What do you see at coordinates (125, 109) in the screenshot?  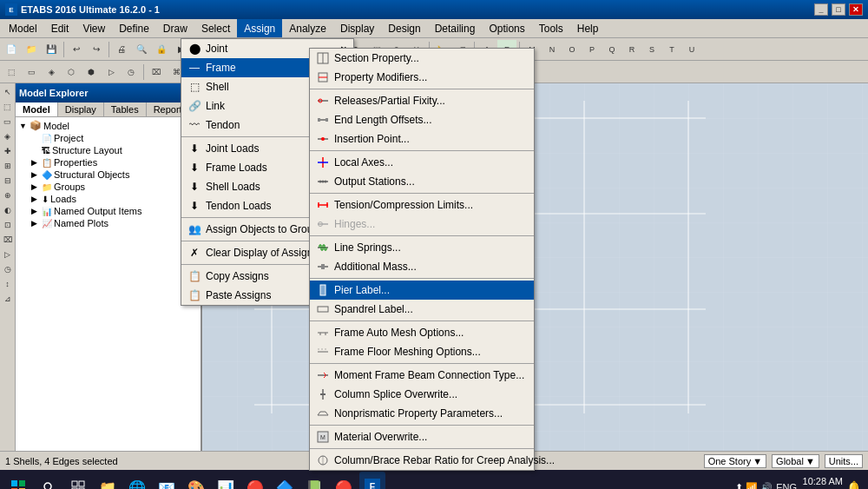 I see `tab-tables: Tables` at bounding box center [125, 109].